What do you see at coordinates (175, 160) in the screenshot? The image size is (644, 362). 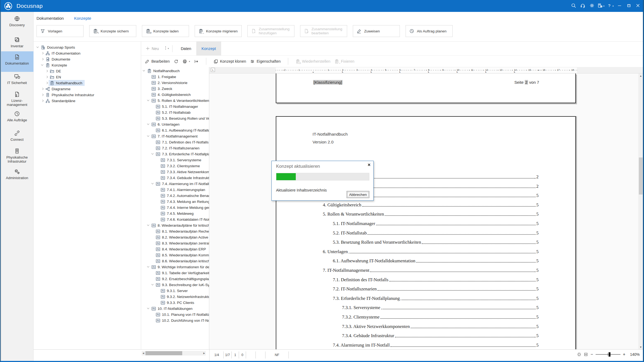 I see `tree-item: A7.3.1. Serversysteme` at bounding box center [175, 160].